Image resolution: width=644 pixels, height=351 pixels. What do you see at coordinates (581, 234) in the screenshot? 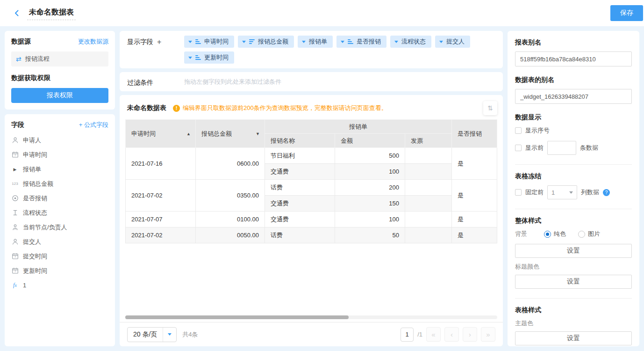
I see `bg-image-radio` at bounding box center [581, 234].